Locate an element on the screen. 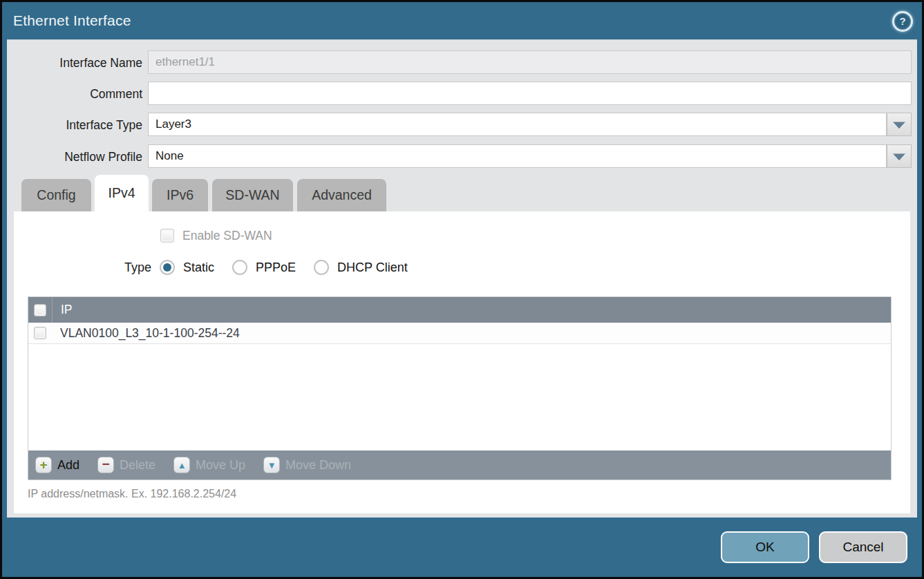 Image resolution: width=924 pixels, height=579 pixels. radio-static is located at coordinates (167, 267).